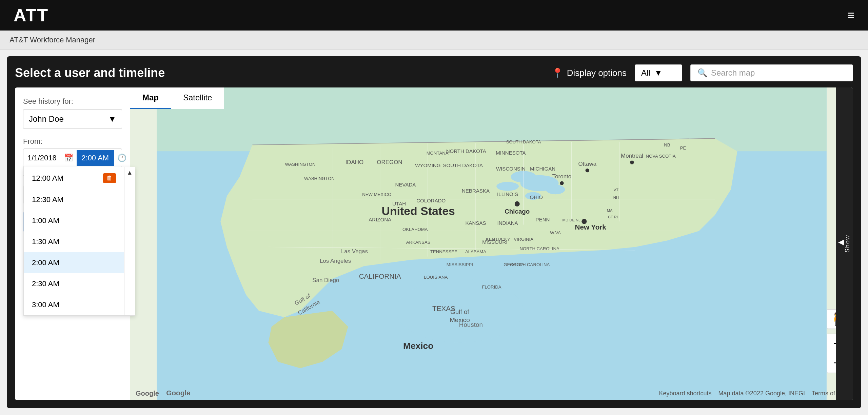 The height and width of the screenshot is (415, 868). What do you see at coordinates (377, 195) in the screenshot?
I see `svg-text: NEW MEXICO` at bounding box center [377, 195].